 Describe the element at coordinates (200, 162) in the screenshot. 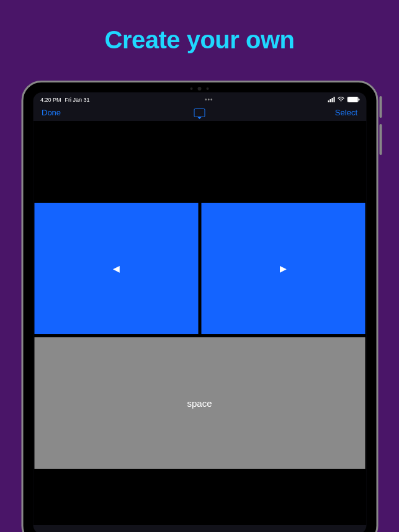

I see `spacer-top` at that location.